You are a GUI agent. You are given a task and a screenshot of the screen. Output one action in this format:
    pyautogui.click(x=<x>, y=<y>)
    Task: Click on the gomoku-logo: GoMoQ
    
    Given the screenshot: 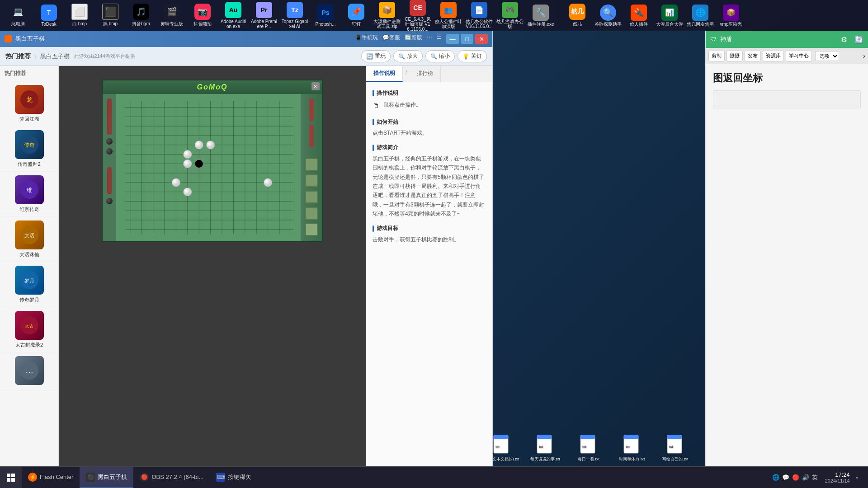 What is the action you would take?
    pyautogui.click(x=212, y=87)
    